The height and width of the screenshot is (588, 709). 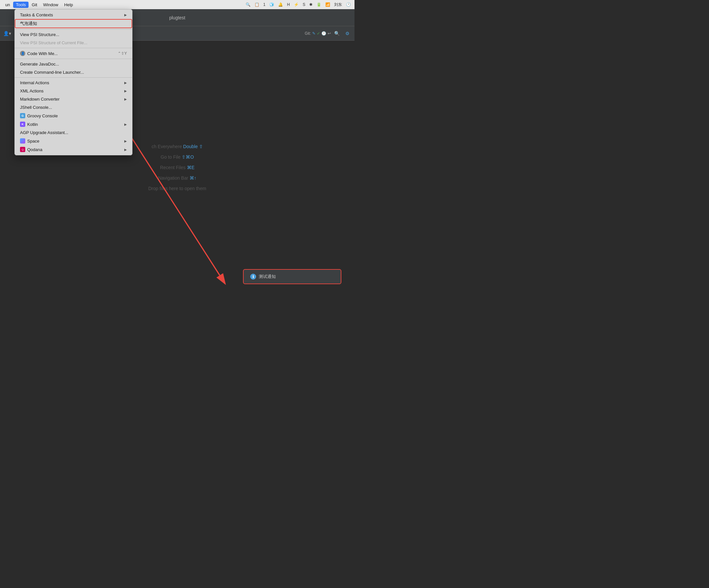 What do you see at coordinates (23, 141) in the screenshot?
I see `space-icon` at bounding box center [23, 141].